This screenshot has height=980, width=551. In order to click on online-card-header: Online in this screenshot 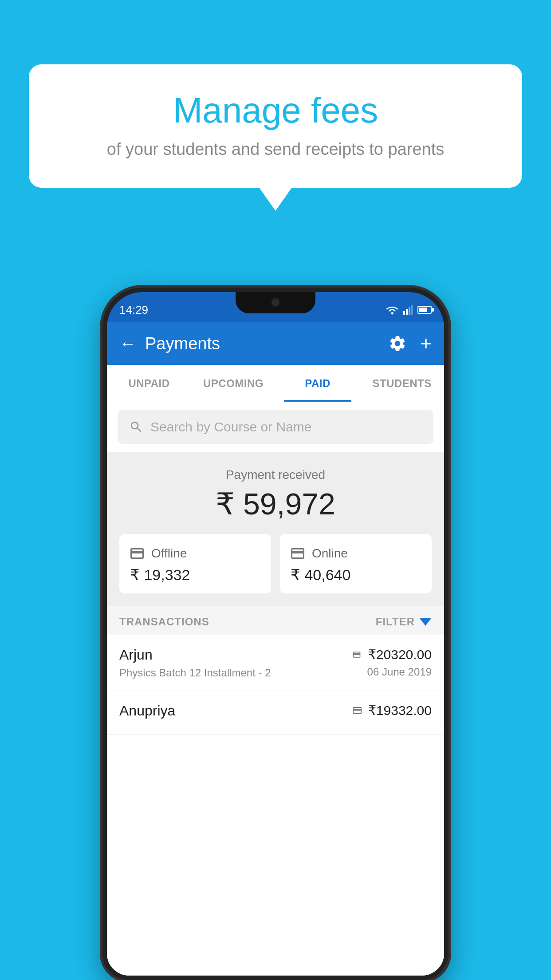, I will do `click(356, 553)`.